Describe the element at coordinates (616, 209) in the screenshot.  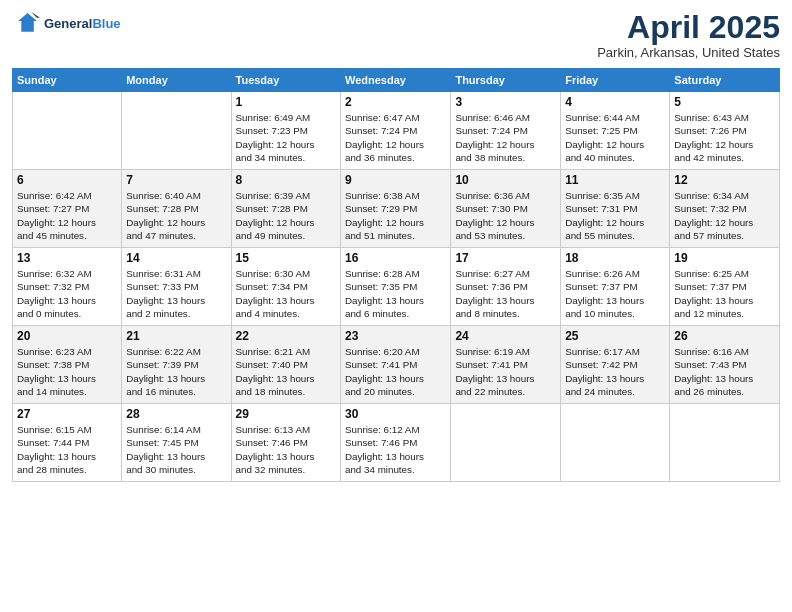
I see `calendar-cell: 11Sunrise: 6:35 AM Sunset: 7:31 PM Dayli…` at that location.